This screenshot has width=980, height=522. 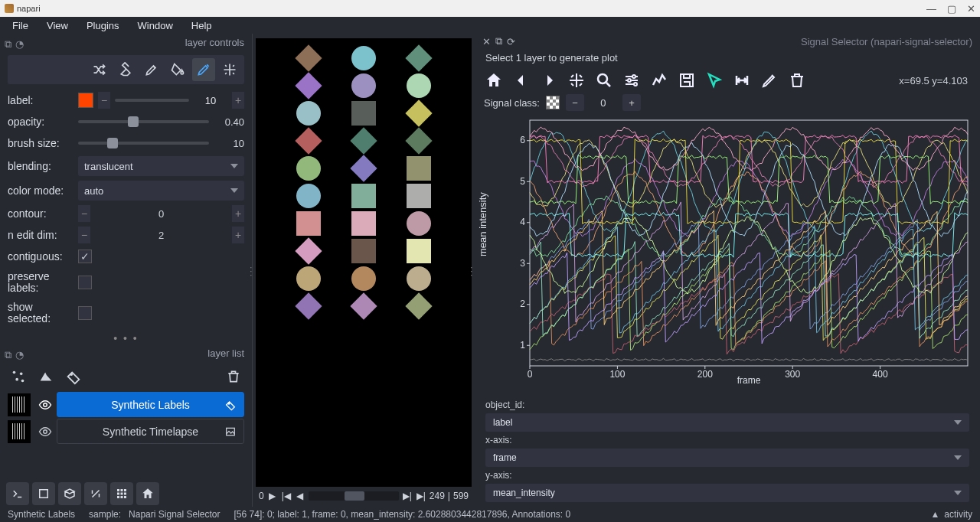 What do you see at coordinates (20, 26) in the screenshot?
I see `menu-file: File` at bounding box center [20, 26].